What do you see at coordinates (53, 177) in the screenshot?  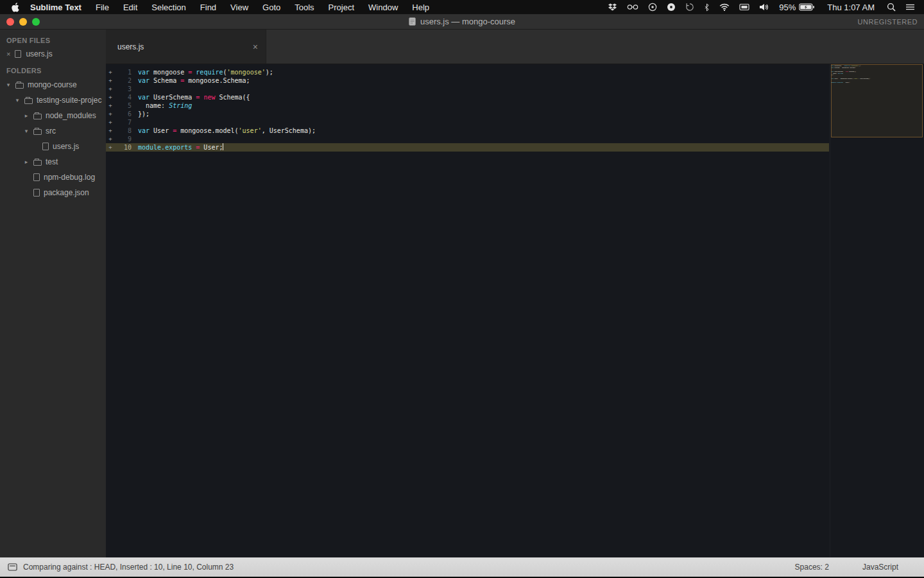 I see `tree-item-npm-debug-log: npm-debug.log` at bounding box center [53, 177].